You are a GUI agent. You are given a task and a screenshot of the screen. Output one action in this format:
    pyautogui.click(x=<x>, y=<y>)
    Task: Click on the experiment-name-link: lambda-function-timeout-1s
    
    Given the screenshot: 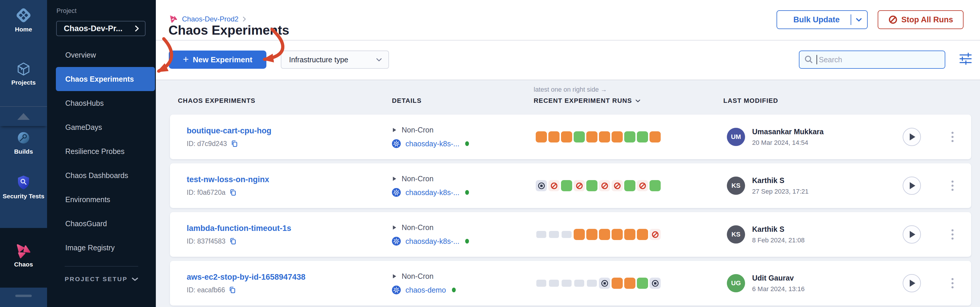 What is the action you would take?
    pyautogui.click(x=239, y=228)
    